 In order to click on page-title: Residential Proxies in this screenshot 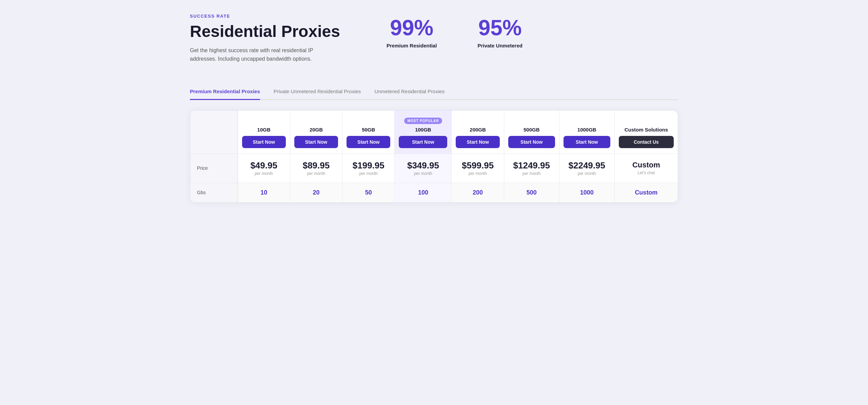, I will do `click(278, 32)`.